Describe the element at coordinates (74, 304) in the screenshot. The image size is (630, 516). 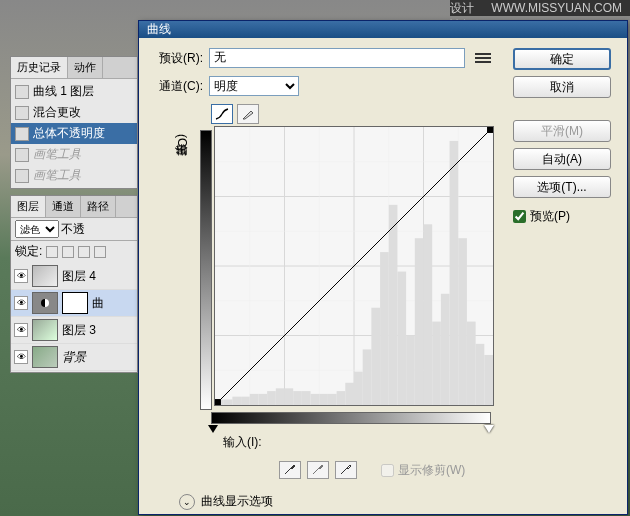
I see `layer-row: 👁曲` at that location.